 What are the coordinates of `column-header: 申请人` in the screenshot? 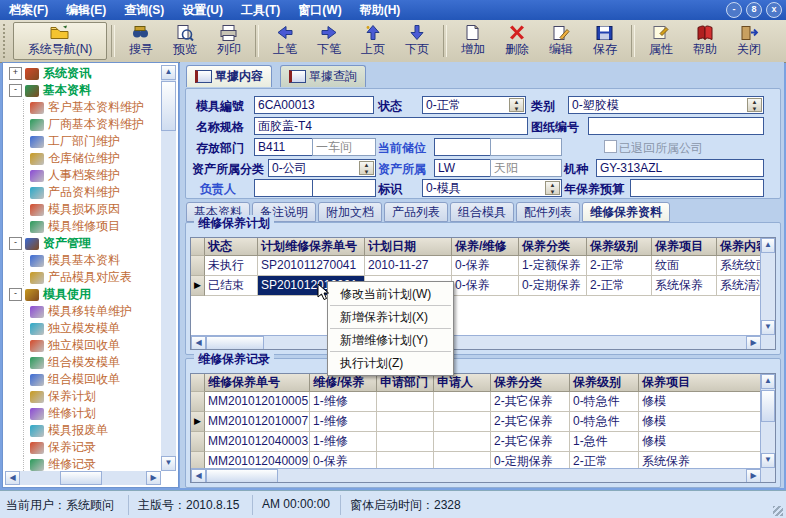 It's located at (462, 383).